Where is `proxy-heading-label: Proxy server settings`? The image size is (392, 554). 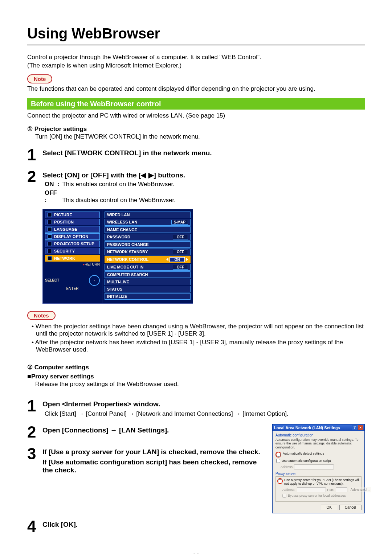 proxy-heading-label: Proxy server settings is located at coordinates (62, 377).